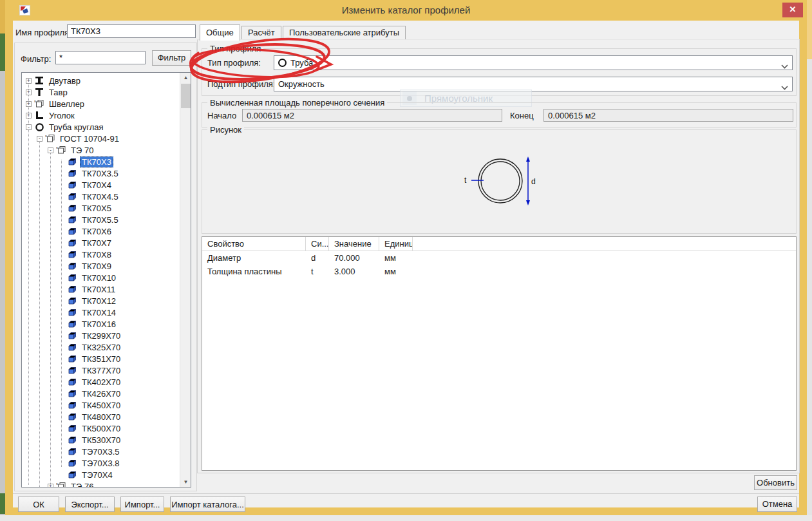 The image size is (812, 521). What do you see at coordinates (793, 10) in the screenshot?
I see `close-button: ✕` at bounding box center [793, 10].